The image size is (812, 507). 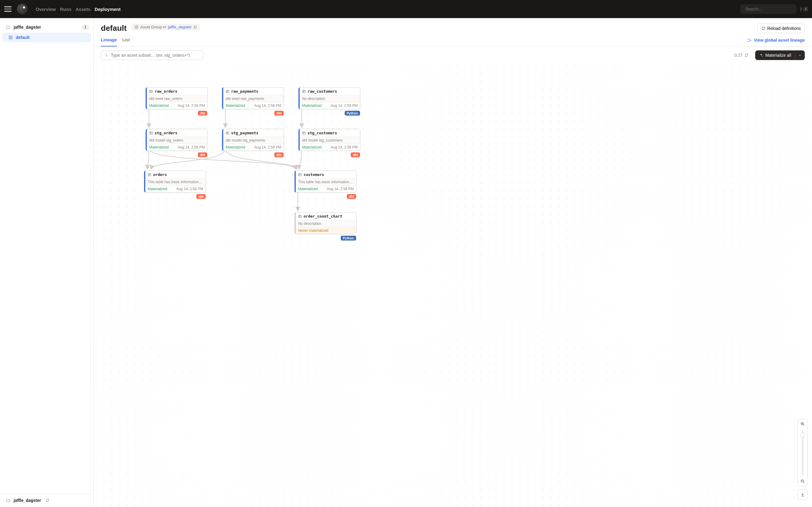 What do you see at coordinates (806, 9) in the screenshot?
I see `settings-icon` at bounding box center [806, 9].